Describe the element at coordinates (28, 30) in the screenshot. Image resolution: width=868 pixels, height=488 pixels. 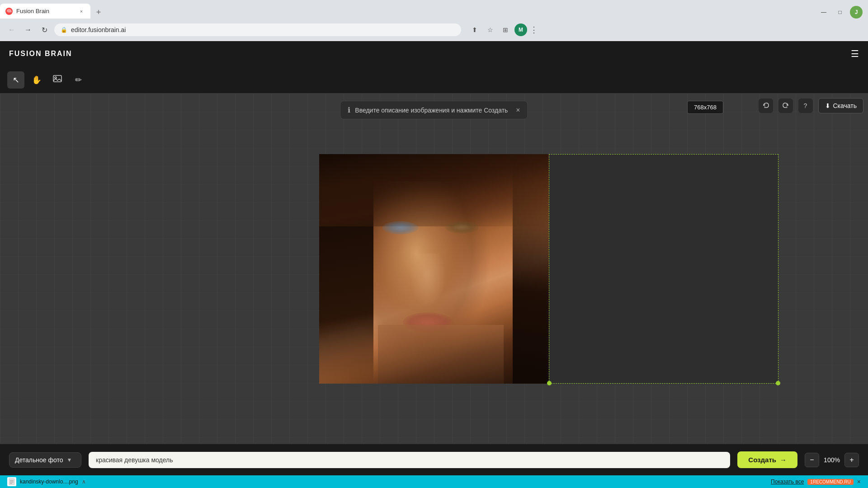
I see `nav-forward-button: →` at that location.